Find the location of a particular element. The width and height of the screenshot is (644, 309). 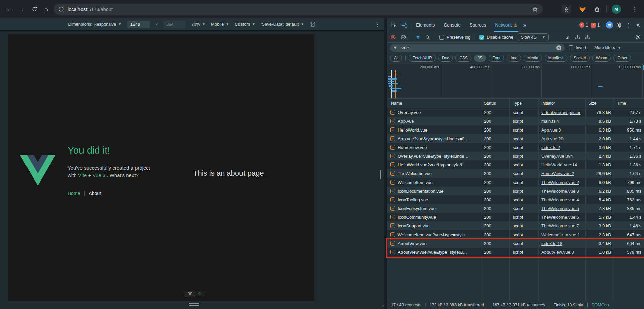

column-header-time: Time is located at coordinates (629, 103).